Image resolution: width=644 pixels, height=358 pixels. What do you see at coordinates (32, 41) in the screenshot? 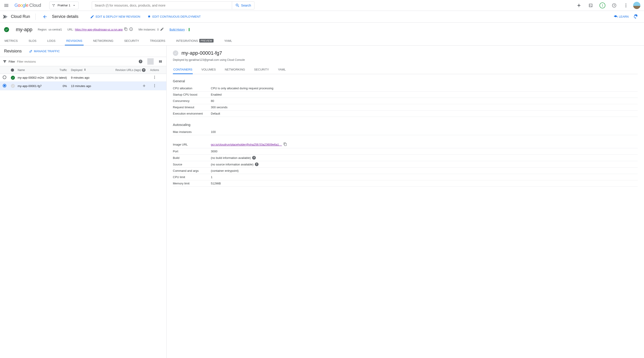
I see `tab-slos: SLOS` at bounding box center [32, 41].